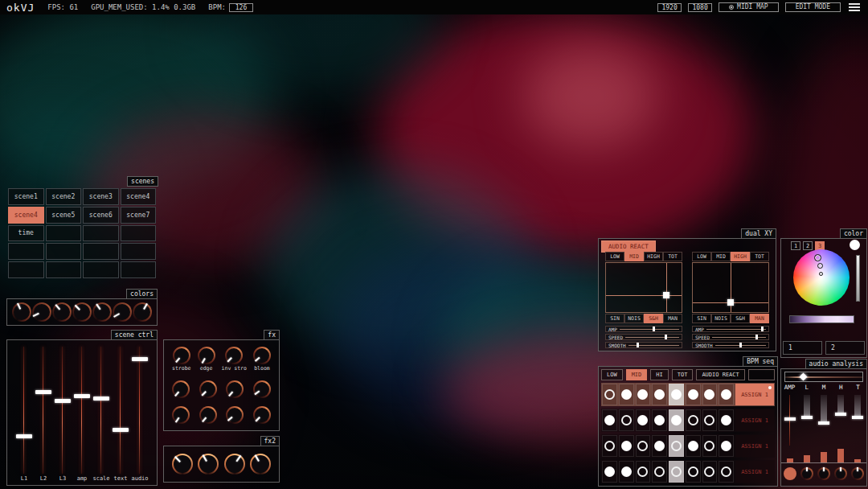 The image size is (868, 489). What do you see at coordinates (823, 420) in the screenshot?
I see `audio-meter-m` at bounding box center [823, 420].